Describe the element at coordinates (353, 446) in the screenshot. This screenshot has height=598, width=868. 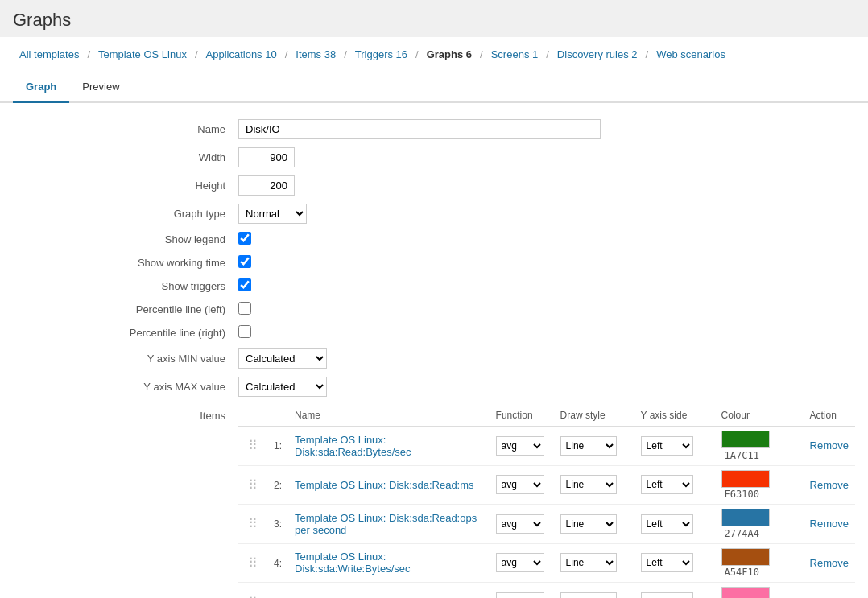
I see `item-name-link: Template OS Linux: Disk:sda:Read:Bytes/s…` at that location.